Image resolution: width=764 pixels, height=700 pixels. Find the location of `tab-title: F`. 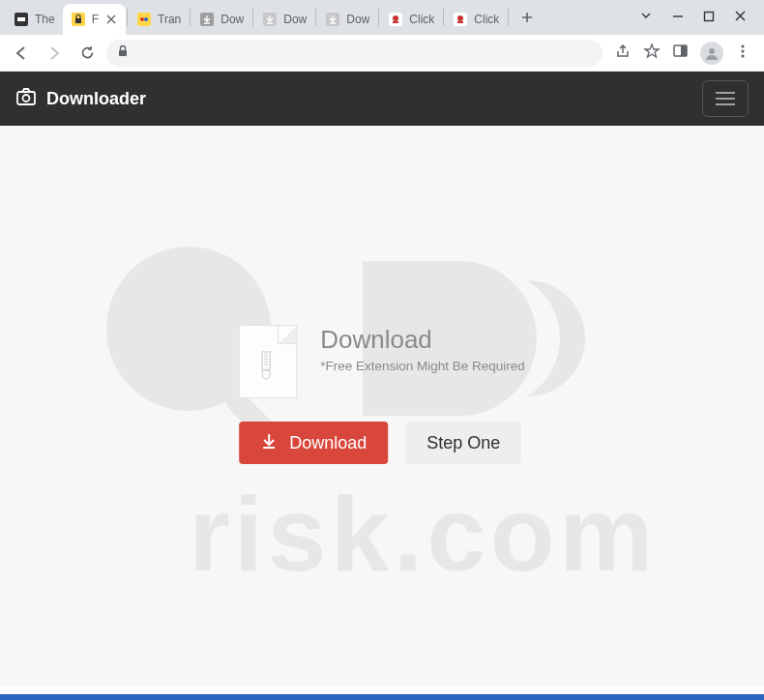

tab-title: F is located at coordinates (95, 19).